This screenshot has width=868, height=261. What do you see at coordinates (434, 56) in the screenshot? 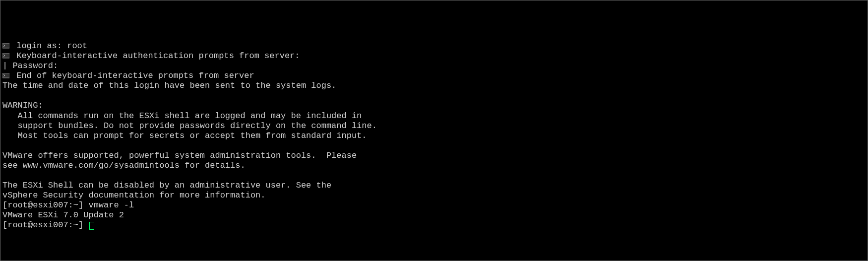
I see `auth-prompt-line: Keyboard-interactive authentication prom…` at bounding box center [434, 56].